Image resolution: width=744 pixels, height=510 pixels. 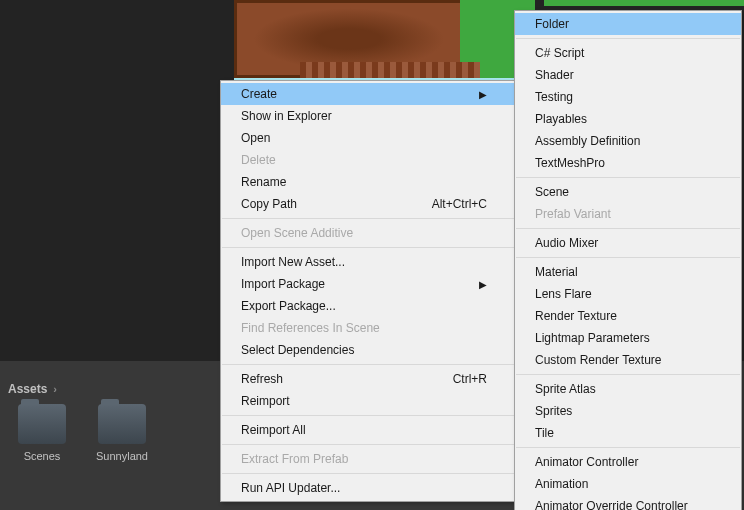 I want to click on menu-item-label: TextMeshPro, so click(x=570, y=163).